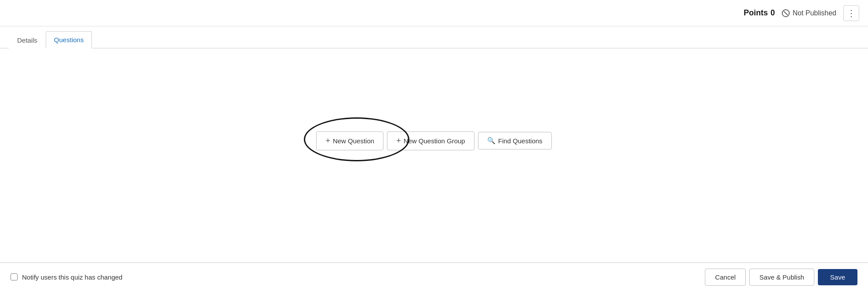  Describe the element at coordinates (773, 13) in the screenshot. I see `points-value: 0` at that location.